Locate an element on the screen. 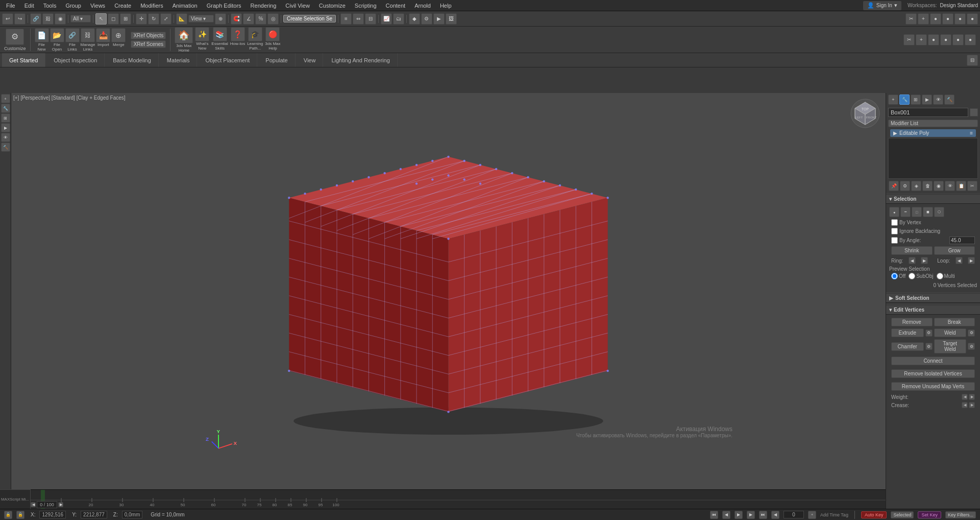 This screenshot has height=520, width=980. mod-active-icon: ◉ is located at coordinates (939, 186).